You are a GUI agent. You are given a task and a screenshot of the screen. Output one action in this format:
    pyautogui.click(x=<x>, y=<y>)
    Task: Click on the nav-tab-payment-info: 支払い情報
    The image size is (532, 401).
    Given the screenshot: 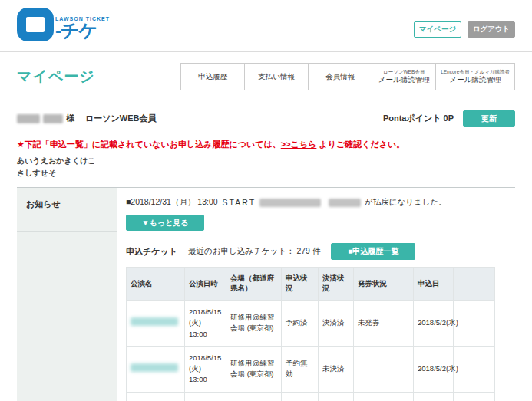 What is the action you would take?
    pyautogui.click(x=276, y=77)
    